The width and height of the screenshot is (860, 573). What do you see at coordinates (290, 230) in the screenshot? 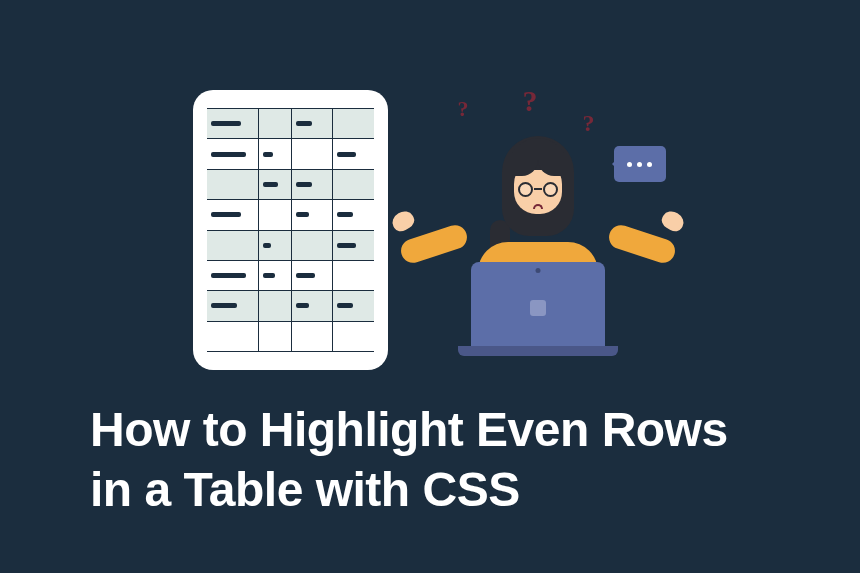
I see `table-grid` at bounding box center [290, 230].